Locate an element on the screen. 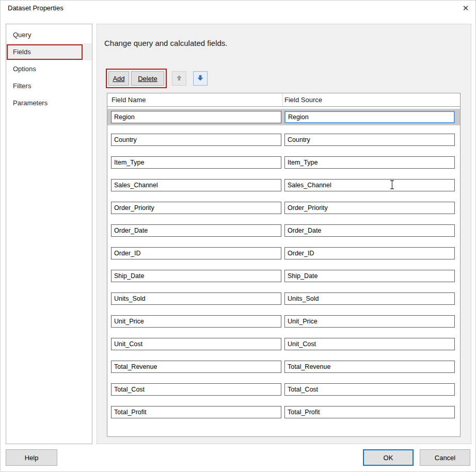  window-title: Dataset Properties is located at coordinates (36, 8).